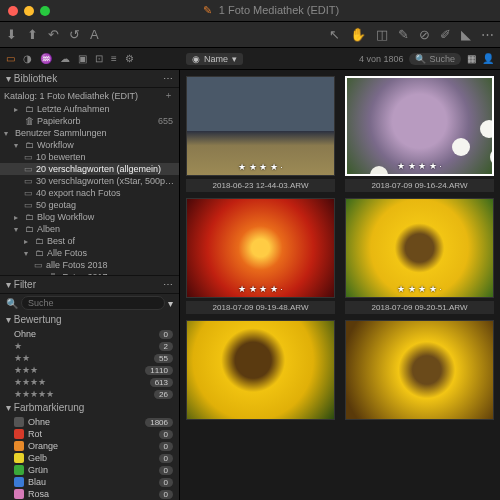 This screenshot has width=500, height=500. I want to click on tree-row: ▭40 export nach Fotos, so click(90, 193).